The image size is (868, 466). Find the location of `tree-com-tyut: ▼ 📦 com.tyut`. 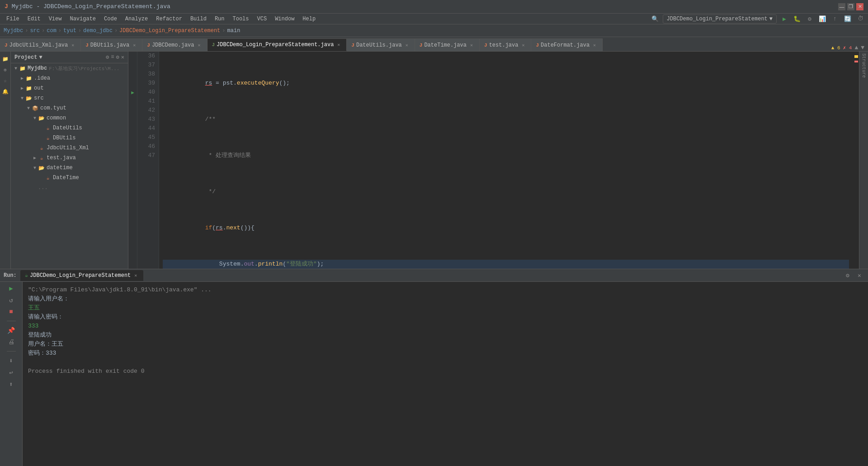

tree-com-tyut: ▼ 📦 com.tyut is located at coordinates (70, 108).